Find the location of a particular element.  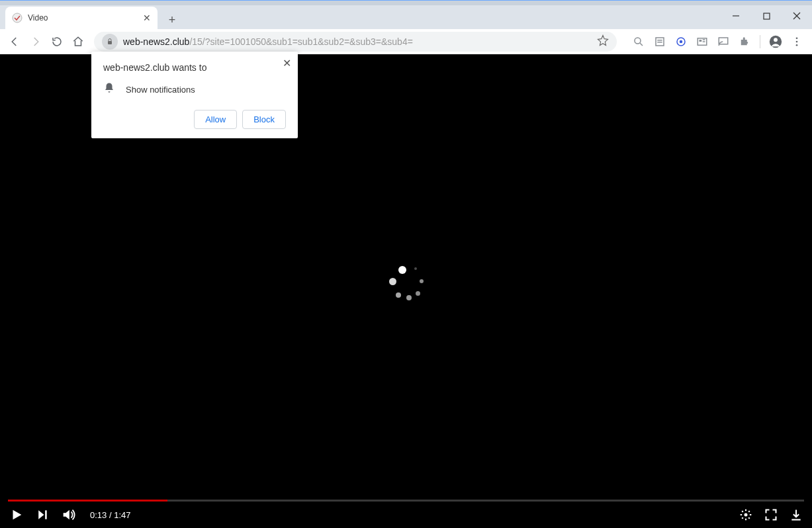

play-button is located at coordinates (17, 515).